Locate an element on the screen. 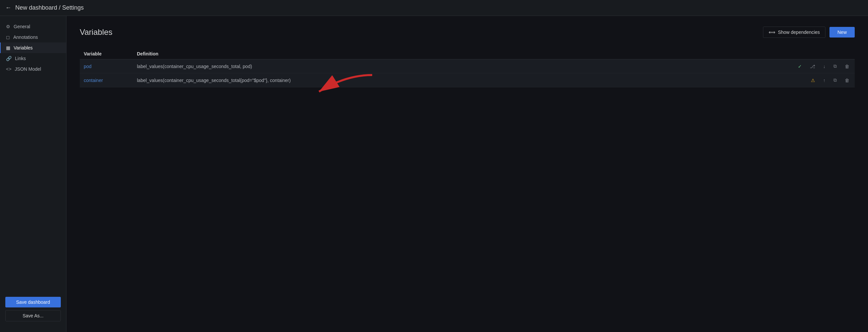 The image size is (868, 332). status-ok-icon: ✓ is located at coordinates (800, 66).